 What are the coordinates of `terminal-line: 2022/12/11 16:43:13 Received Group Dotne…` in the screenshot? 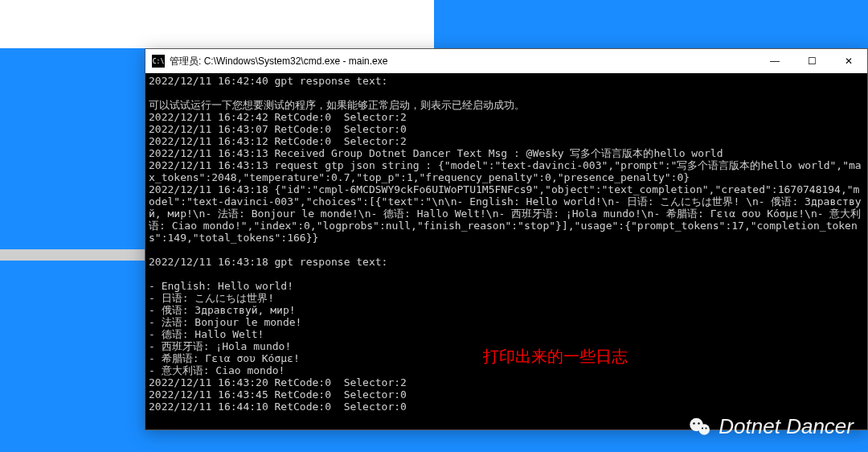 It's located at (506, 153).